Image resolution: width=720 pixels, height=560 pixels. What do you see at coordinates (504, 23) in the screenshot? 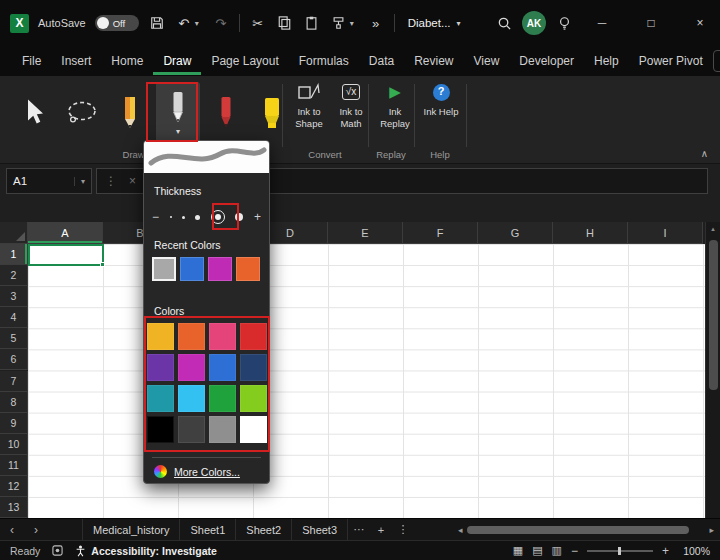
I see `search-icon` at bounding box center [504, 23].